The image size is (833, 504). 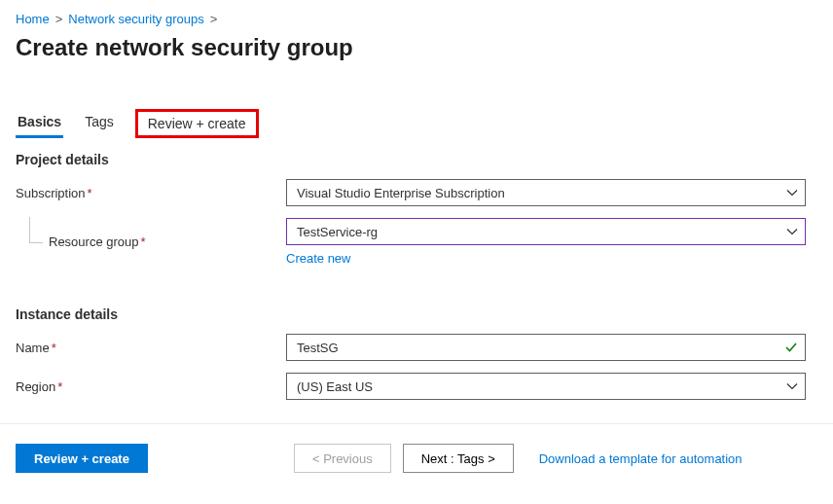 I want to click on breadcrumb-home: Home, so click(x=33, y=19).